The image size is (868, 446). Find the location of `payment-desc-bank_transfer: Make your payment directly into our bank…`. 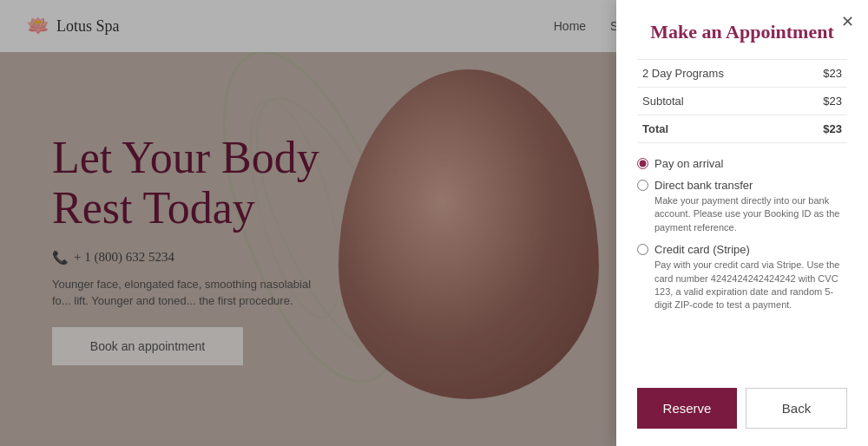

payment-desc-bank_transfer: Make your payment directly into our bank… is located at coordinates (742, 214).